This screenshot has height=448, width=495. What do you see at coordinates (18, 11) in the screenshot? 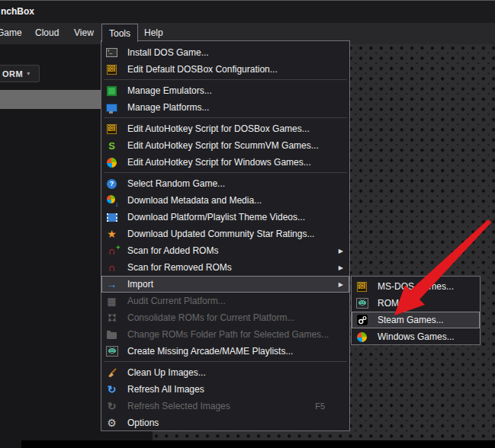
I see `window-title: nchBox` at bounding box center [18, 11].